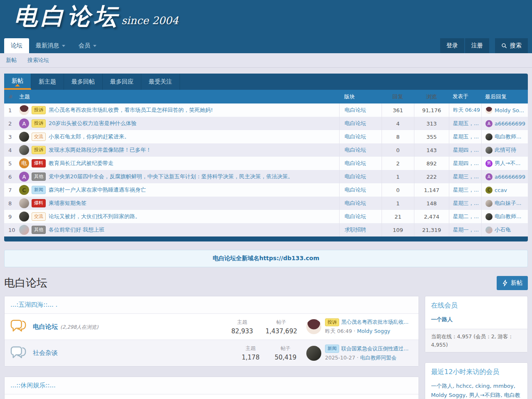  What do you see at coordinates (466, 217) in the screenshot?
I see `posted-date-link: 星期二，...` at bounding box center [466, 217].